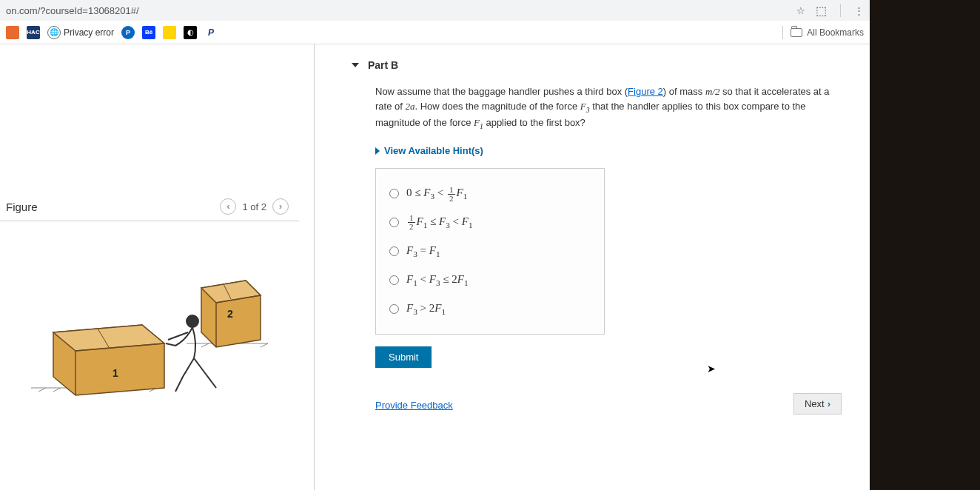 This screenshot has width=980, height=490. I want to click on figure-prev-button: ‹, so click(228, 207).